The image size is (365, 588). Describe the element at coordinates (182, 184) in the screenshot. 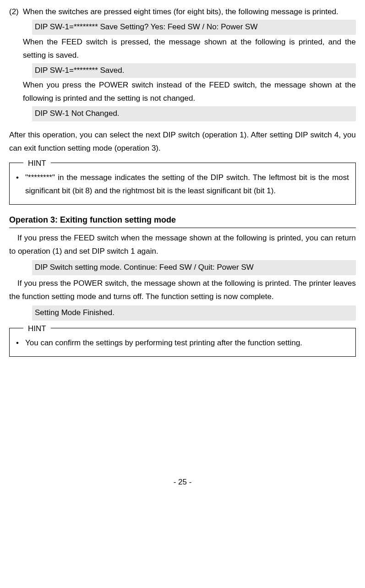

I see `hint-box-1: HINT • "********" in the message indicat…` at that location.